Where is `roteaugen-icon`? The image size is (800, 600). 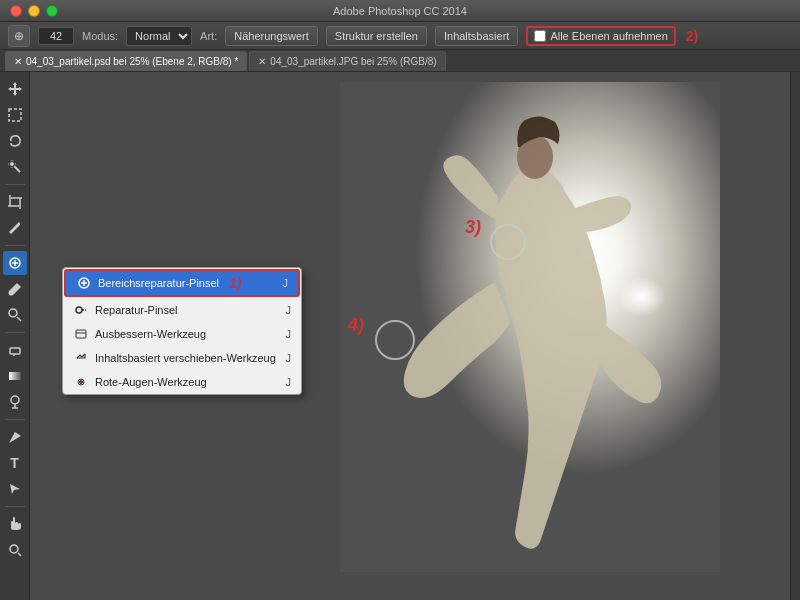
roteaugen-icon is located at coordinates (81, 382).